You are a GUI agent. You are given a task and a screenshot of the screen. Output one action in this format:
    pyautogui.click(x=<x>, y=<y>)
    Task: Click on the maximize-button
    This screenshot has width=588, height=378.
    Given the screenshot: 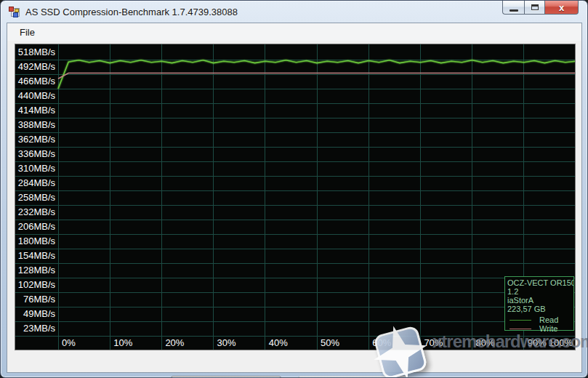 What is the action you would take?
    pyautogui.click(x=535, y=7)
    